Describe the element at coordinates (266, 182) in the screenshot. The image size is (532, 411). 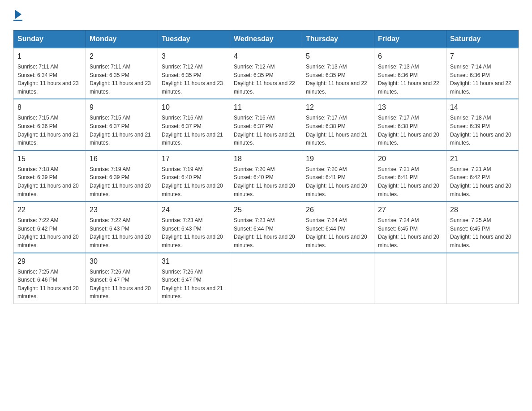
I see `day-info: Sunrise: 7:20 AM Sunset: 6:40 PM Dayligh…` at that location.